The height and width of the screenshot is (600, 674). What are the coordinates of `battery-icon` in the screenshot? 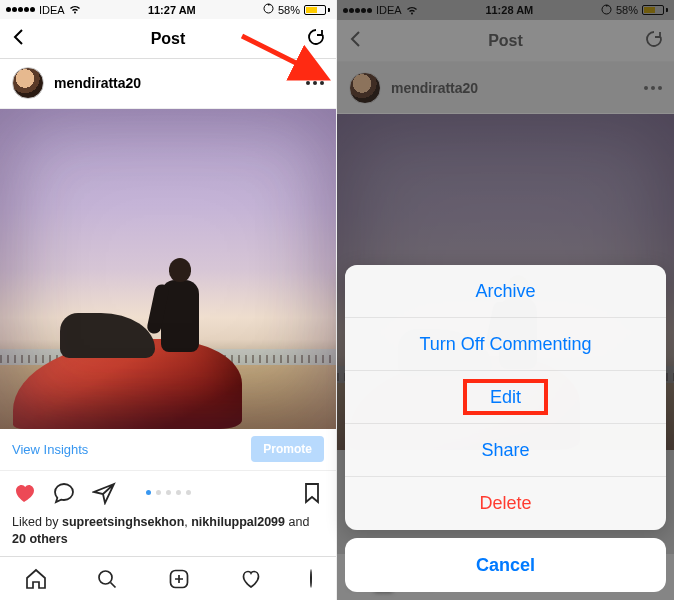 It's located at (317, 10).